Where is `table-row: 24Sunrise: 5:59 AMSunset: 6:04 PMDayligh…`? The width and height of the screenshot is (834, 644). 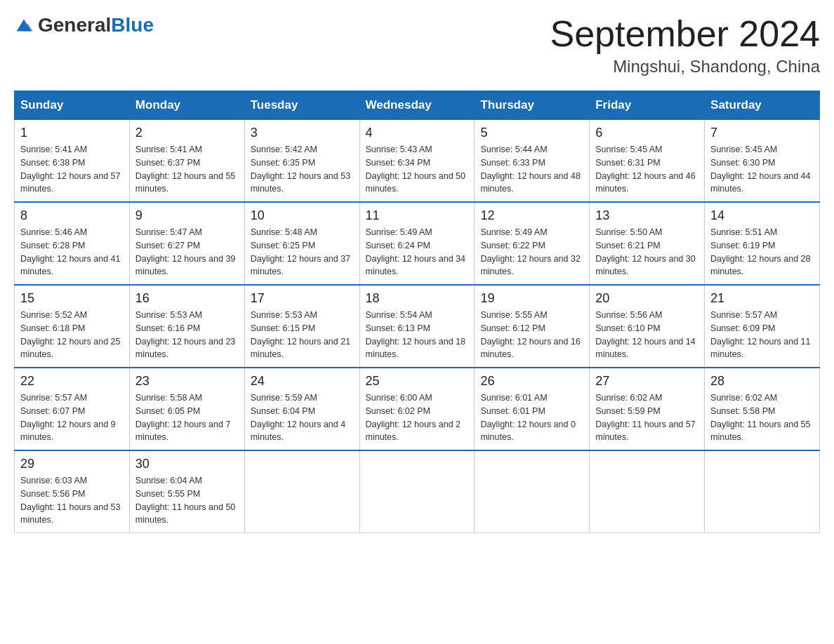
table-row: 24Sunrise: 5:59 AMSunset: 6:04 PMDayligh… is located at coordinates (302, 409).